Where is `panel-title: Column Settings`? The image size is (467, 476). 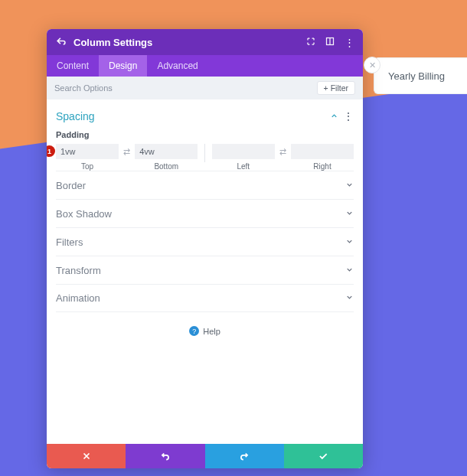
panel-title: Column Settings is located at coordinates (186, 43).